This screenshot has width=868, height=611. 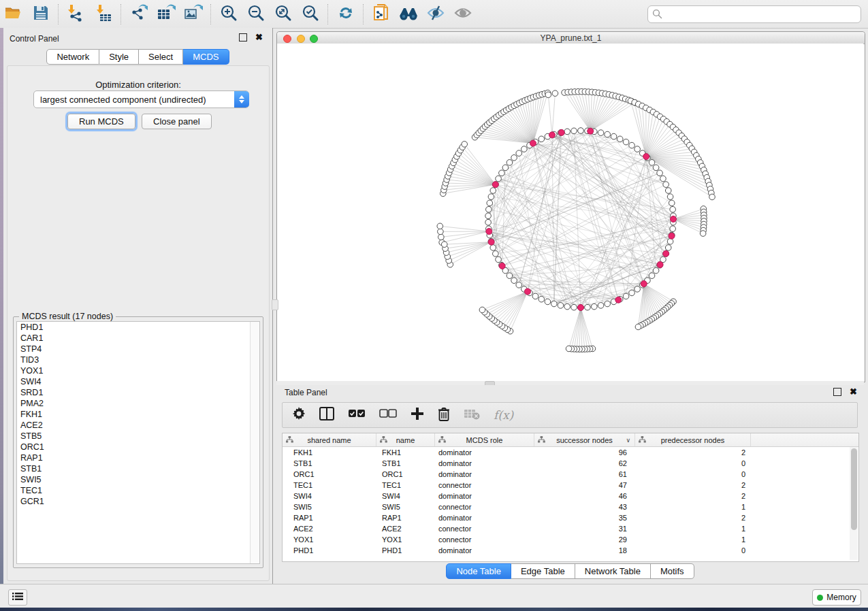 What do you see at coordinates (139, 14) in the screenshot?
I see `export-network-button` at bounding box center [139, 14].